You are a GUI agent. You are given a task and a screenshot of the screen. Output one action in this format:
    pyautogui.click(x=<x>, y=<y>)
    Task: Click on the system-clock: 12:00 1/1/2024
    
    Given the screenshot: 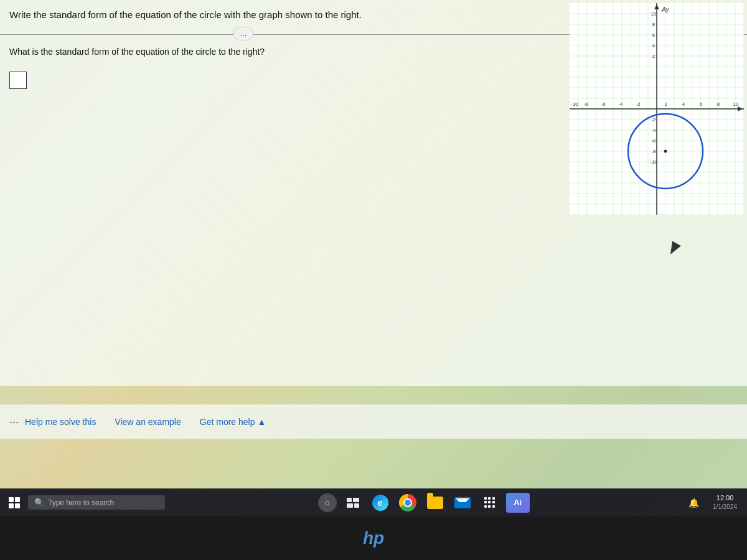 What is the action you would take?
    pyautogui.click(x=725, y=503)
    